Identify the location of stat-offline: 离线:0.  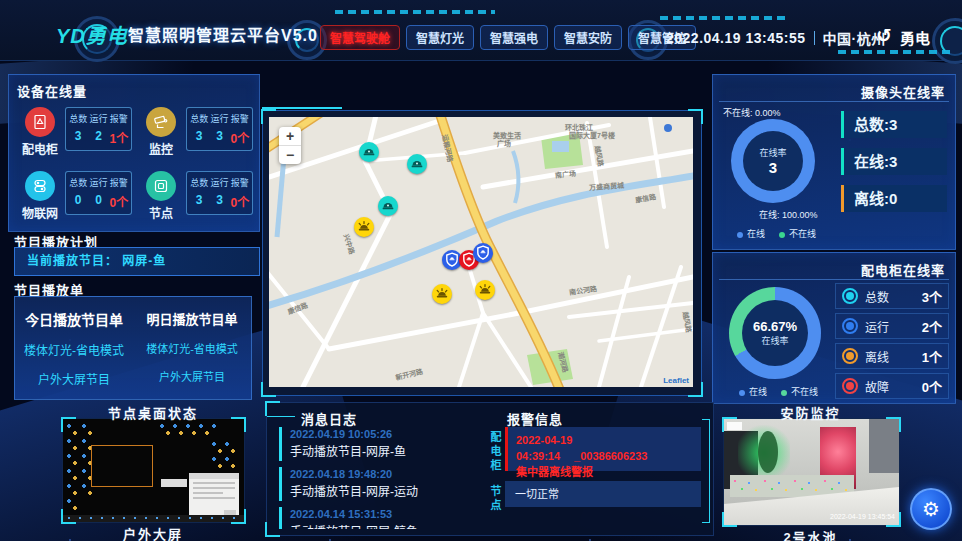
(894, 198).